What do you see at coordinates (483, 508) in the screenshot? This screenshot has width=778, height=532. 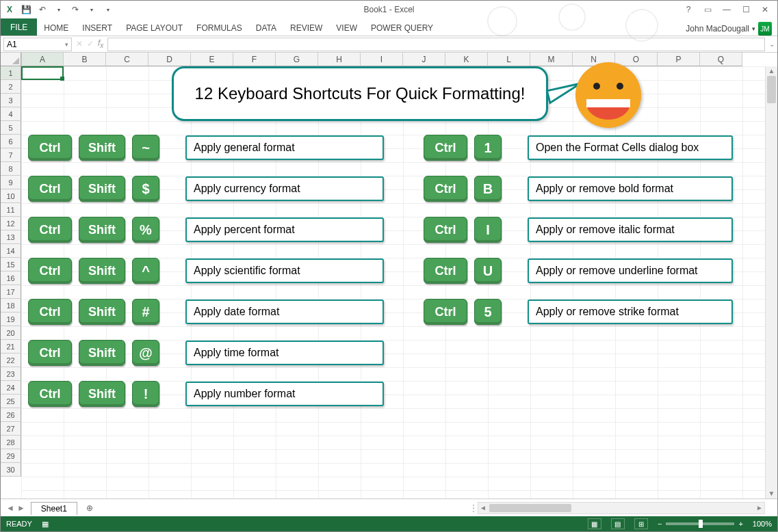 I see `scroll-left-icon: ◄` at bounding box center [483, 508].